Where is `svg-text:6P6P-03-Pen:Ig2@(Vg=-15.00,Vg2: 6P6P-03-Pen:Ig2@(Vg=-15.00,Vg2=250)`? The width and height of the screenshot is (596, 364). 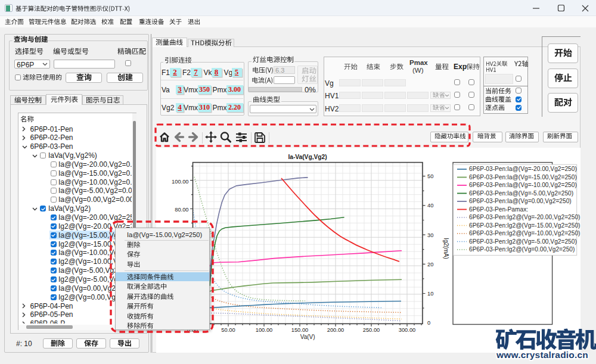 svg-text:6P6P-03-Pen:Ig2@(Vg=-15.00,Vg2: 6P6P-03-Pen:Ig2@(Vg=-15.00,Vg2=250) is located at coordinates (524, 225).